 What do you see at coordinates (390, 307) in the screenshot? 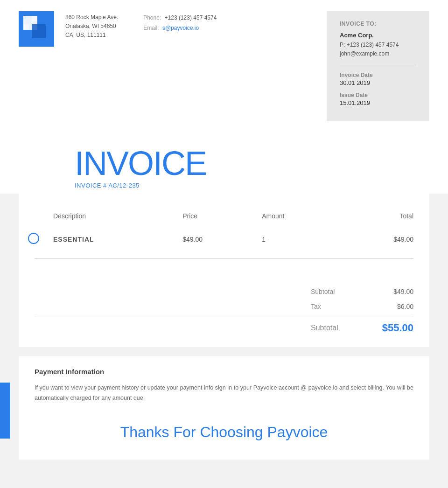
I see `tax-value: $6.00` at bounding box center [390, 307].